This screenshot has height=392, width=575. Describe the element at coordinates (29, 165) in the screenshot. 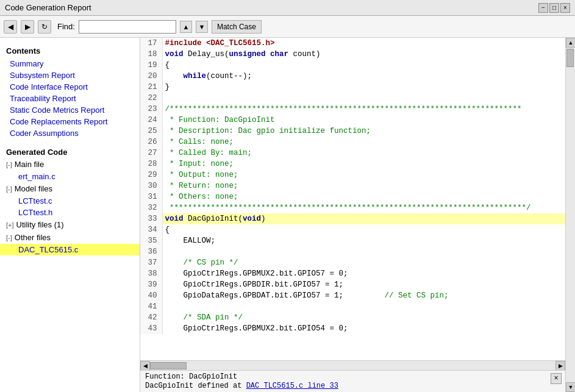

I see `main-file-label: Main file` at that location.